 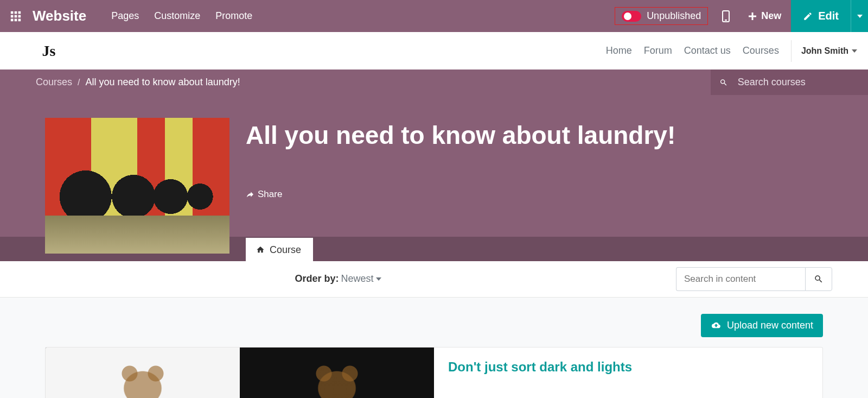 What do you see at coordinates (60, 16) in the screenshot?
I see `admin-brand: Website` at bounding box center [60, 16].